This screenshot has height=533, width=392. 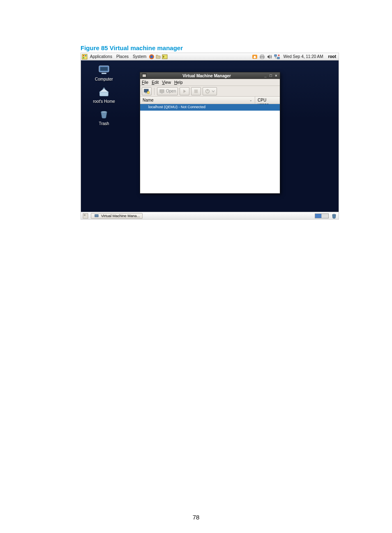 What do you see at coordinates (147, 91) in the screenshot?
I see `monitor-new-icon` at bounding box center [147, 91].